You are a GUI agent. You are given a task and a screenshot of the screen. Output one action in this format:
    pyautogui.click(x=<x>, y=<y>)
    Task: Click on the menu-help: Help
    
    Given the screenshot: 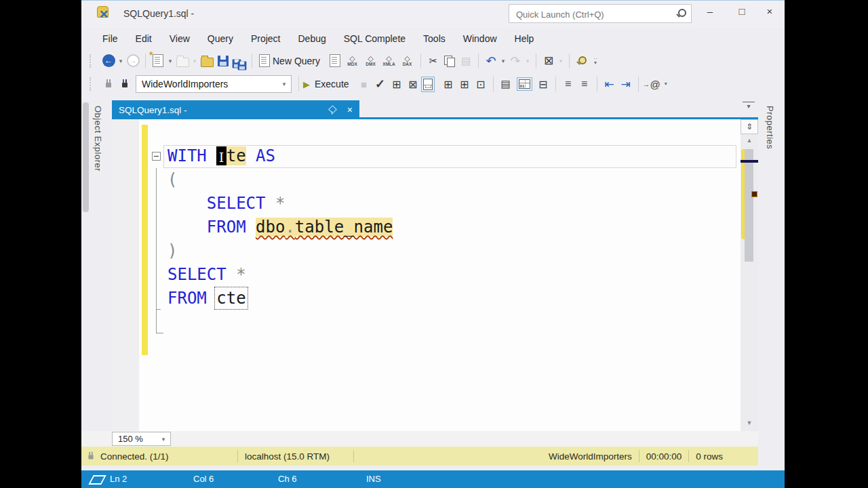 What is the action you would take?
    pyautogui.click(x=525, y=39)
    